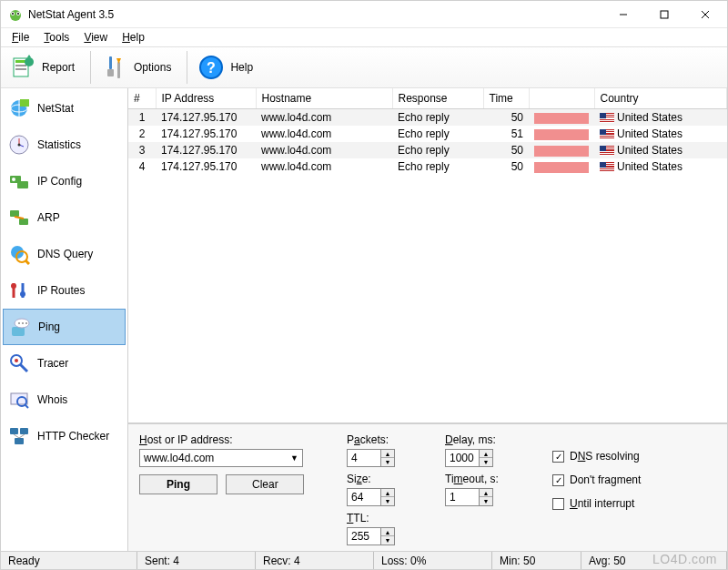  Describe the element at coordinates (64, 108) in the screenshot. I see `sidebar-item-netstat: NetStat` at that location.